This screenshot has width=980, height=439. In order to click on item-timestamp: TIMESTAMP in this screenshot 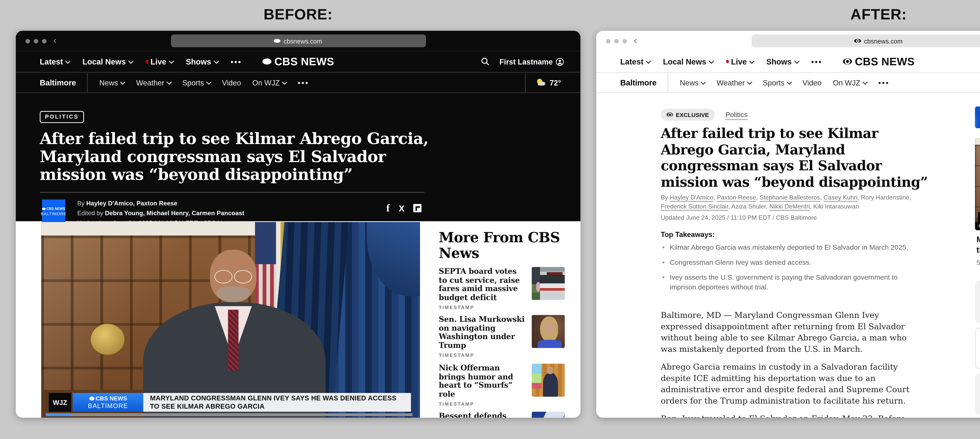, I will do `click(482, 404)`.